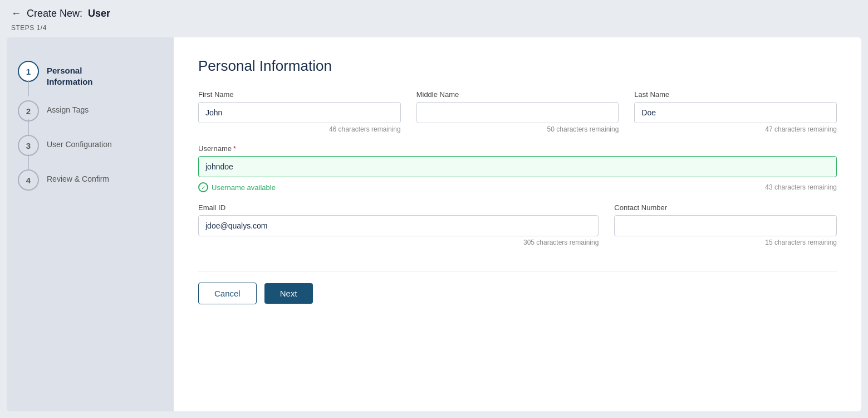 The image size is (868, 418). What do you see at coordinates (518, 66) in the screenshot?
I see `section-title: Personal Information` at bounding box center [518, 66].